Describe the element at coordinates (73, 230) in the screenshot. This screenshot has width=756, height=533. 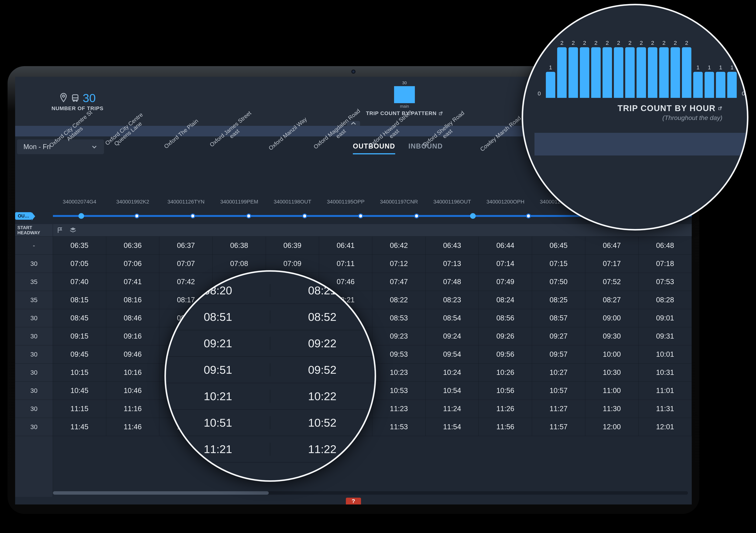
I see `layers-icon` at that location.